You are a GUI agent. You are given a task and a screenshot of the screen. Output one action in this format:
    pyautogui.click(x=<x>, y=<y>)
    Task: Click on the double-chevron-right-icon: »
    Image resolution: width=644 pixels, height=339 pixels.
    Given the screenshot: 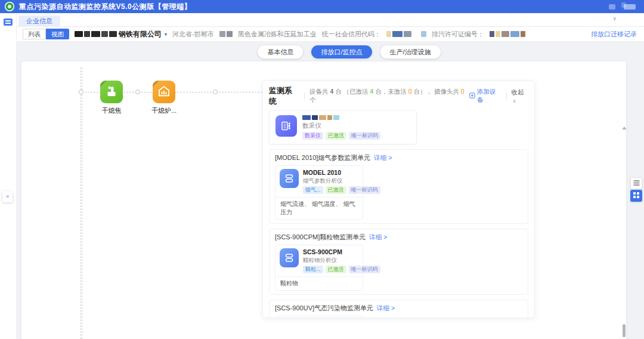 What is the action you would take?
    pyautogui.click(x=7, y=196)
    